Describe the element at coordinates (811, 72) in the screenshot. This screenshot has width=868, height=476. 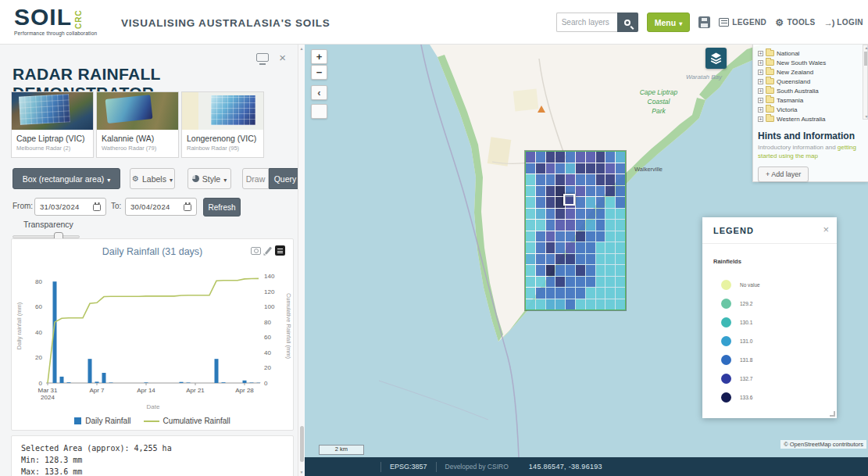
I see `layer-folder-item: New Zealand` at that location.